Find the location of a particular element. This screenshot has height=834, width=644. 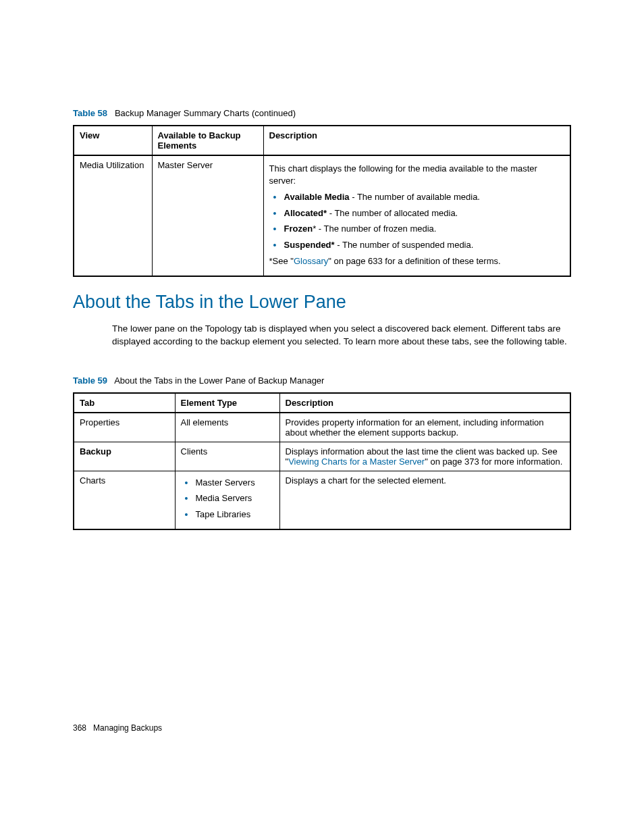

cell-description: Displays a chart for the selected elemen… is located at coordinates (425, 500).